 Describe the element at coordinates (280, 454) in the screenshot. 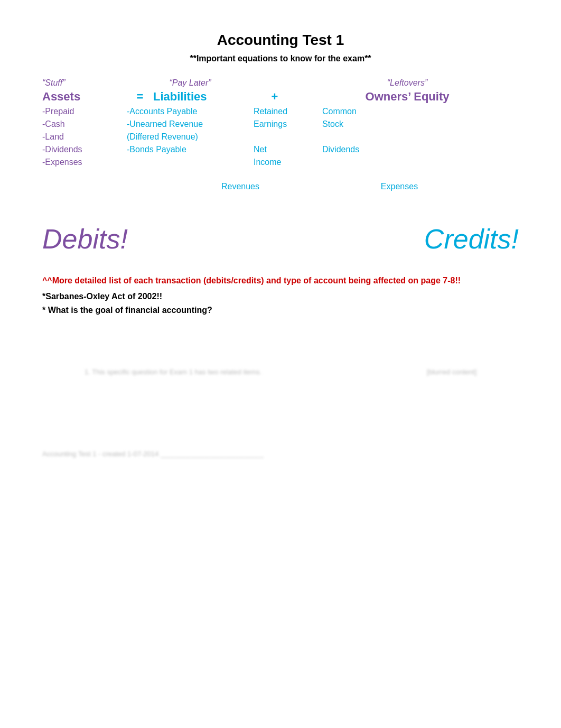

I see `blurred-footer: Accounting Test 1 - created 1-07-2014 __…` at that location.